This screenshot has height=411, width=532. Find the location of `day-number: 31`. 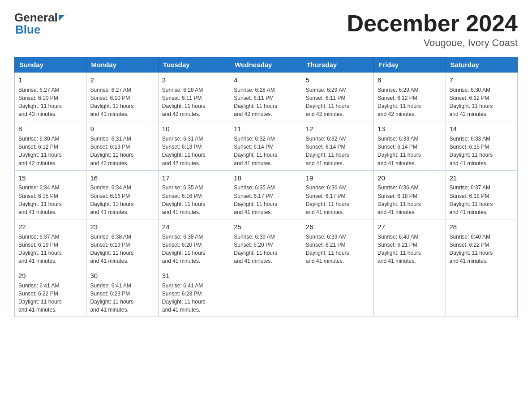

day-number: 31 is located at coordinates (194, 276).